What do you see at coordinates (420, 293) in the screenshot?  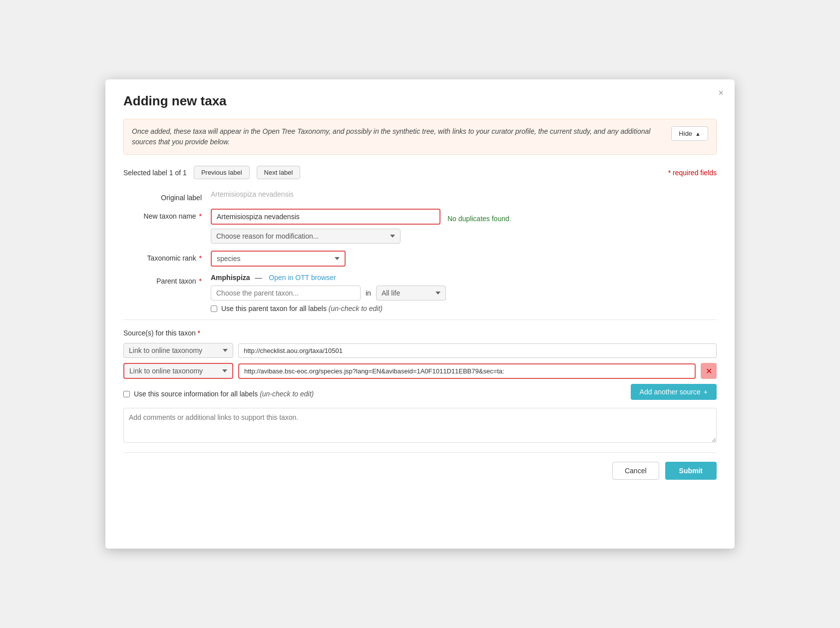 I see `parent-taxon-row: Parent taxon * Amphispiza — Open in OTT …` at bounding box center [420, 293].